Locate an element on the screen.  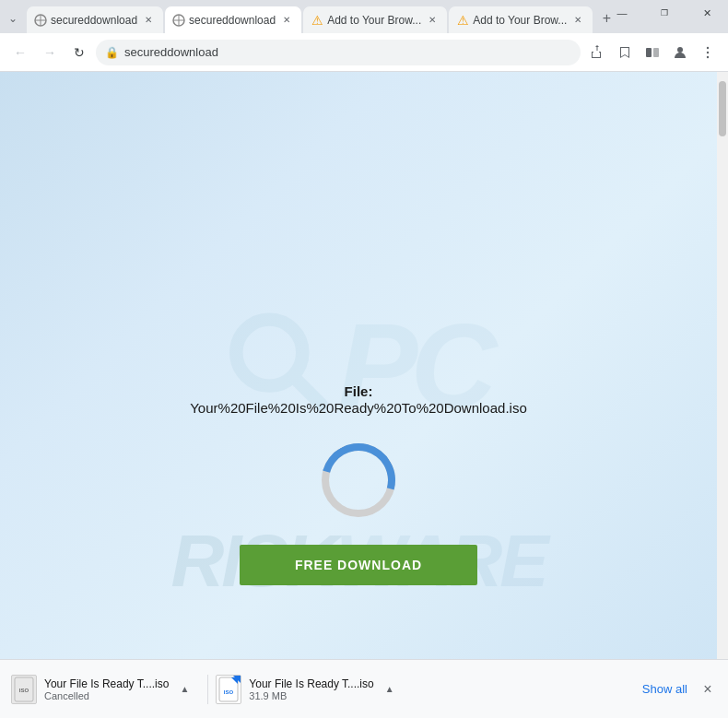
free-download-button: FREE DOWNLOAD is located at coordinates (358, 565).